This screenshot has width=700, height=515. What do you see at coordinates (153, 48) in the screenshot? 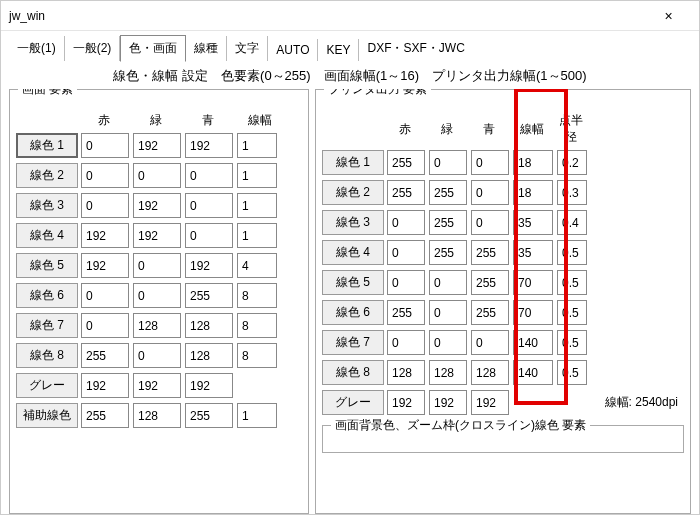
I see `tab-2: 色・画面` at bounding box center [153, 48].